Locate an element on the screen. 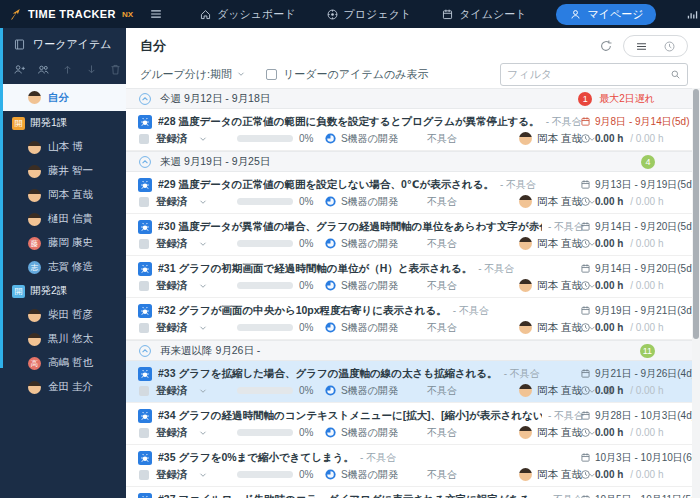 The width and height of the screenshot is (700, 498). item-dates: 10月3日 - 10月10日(6d) is located at coordinates (635, 458).